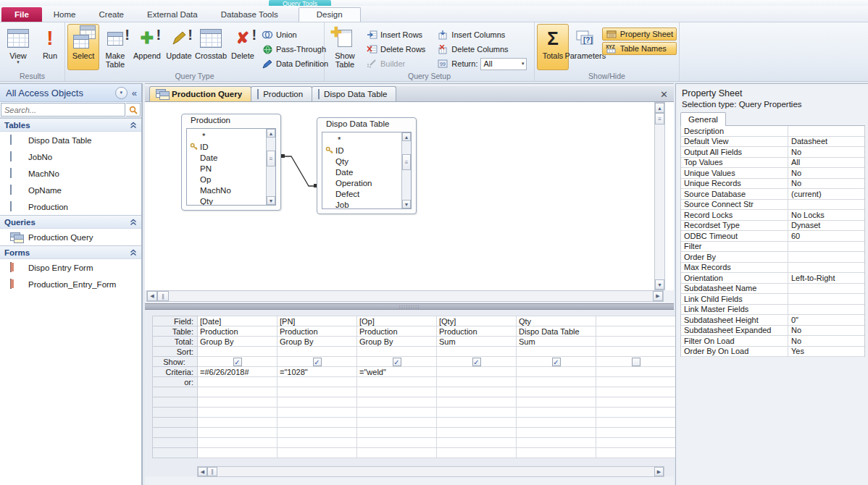  What do you see at coordinates (397, 342) in the screenshot?
I see `grid-cell-total-2: Group By` at bounding box center [397, 342].